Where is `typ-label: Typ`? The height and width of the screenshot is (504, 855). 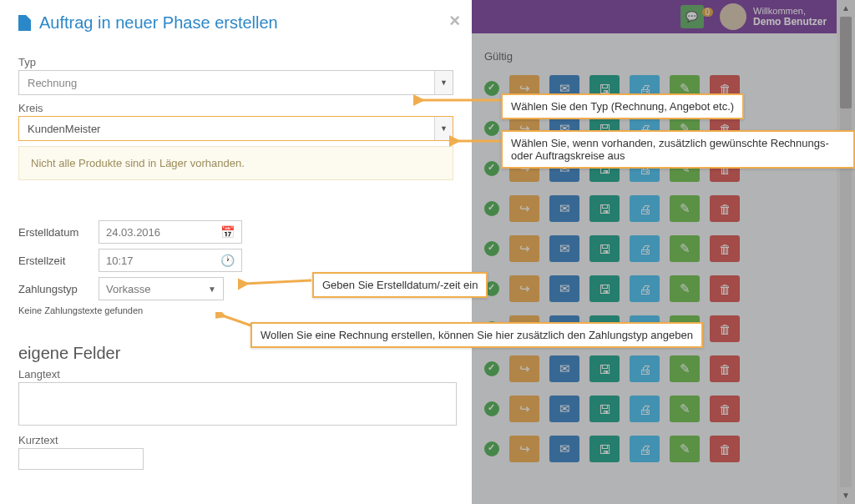 typ-label: Typ is located at coordinates (235, 62).